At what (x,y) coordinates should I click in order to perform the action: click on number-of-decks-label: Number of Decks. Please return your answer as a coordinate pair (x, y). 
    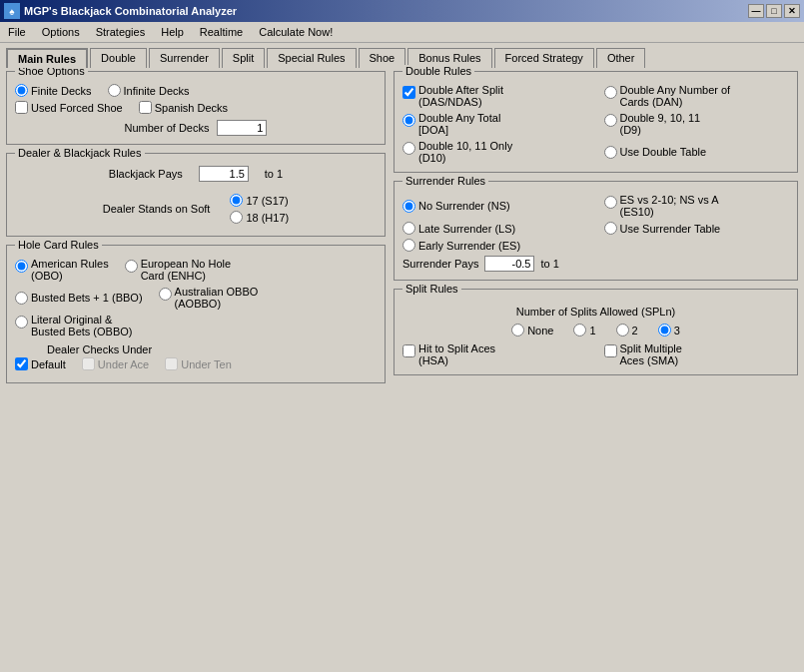
    Looking at the image, I should click on (168, 128).